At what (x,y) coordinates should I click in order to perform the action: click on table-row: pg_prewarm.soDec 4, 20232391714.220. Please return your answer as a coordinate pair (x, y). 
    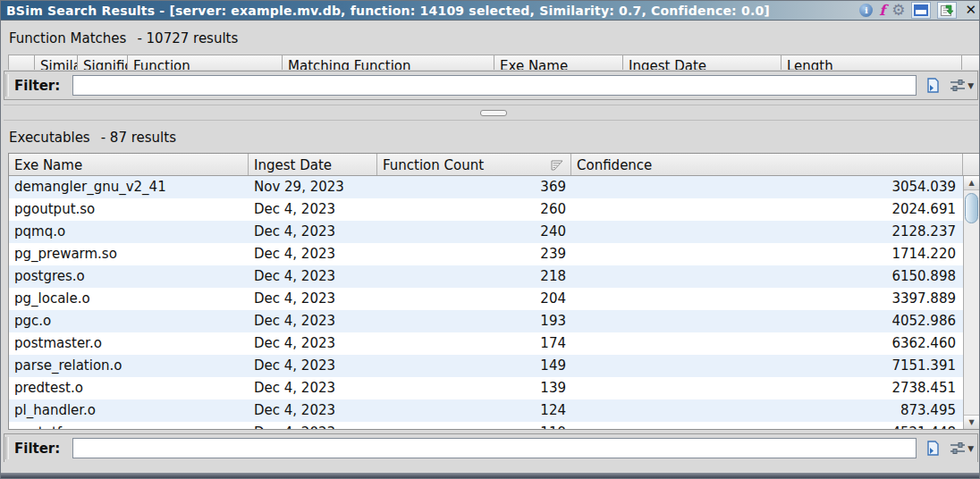
    Looking at the image, I should click on (486, 254).